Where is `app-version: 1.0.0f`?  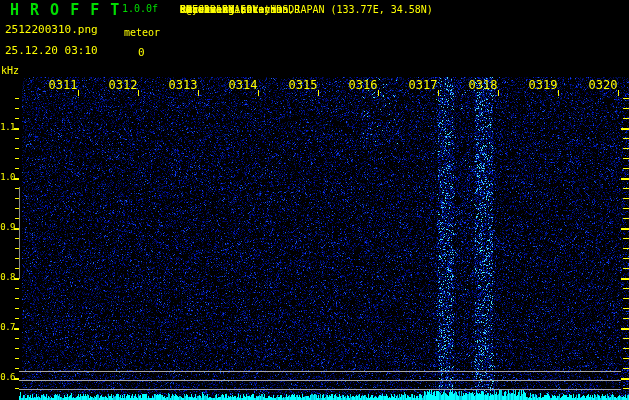 app-version: 1.0.0f is located at coordinates (140, 9).